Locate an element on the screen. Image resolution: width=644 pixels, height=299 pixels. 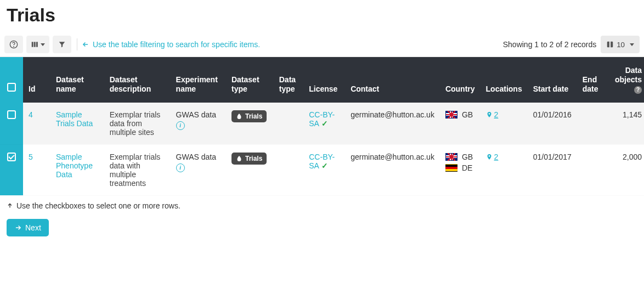
cell-start-date: 01/01/2016 is located at coordinates (552, 124).